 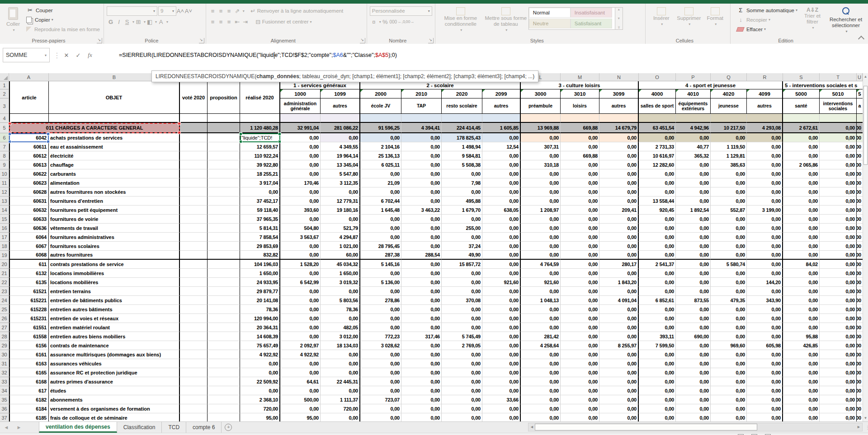 I want to click on cell-L37: 0,00, so click(x=541, y=417).